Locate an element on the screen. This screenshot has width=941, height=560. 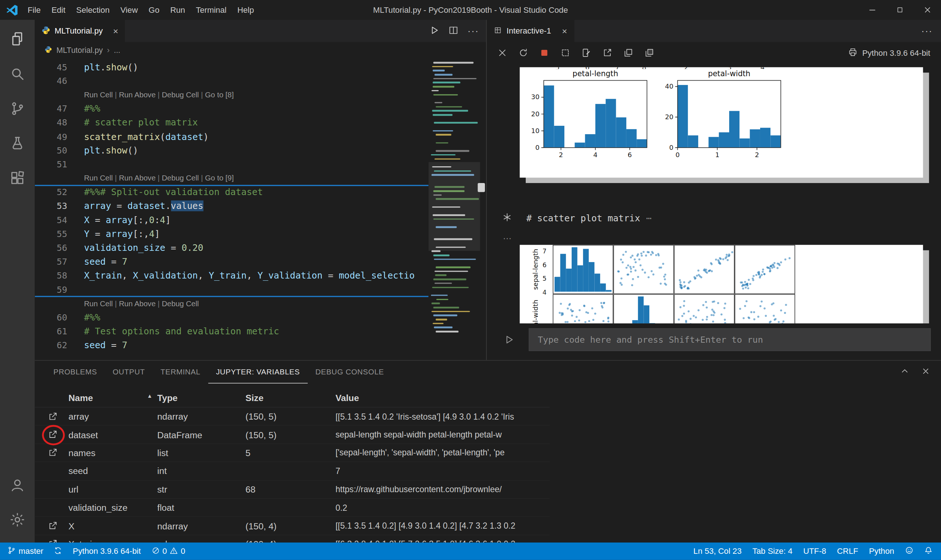
panel-tab-problems: PROBLEMS is located at coordinates (75, 372).